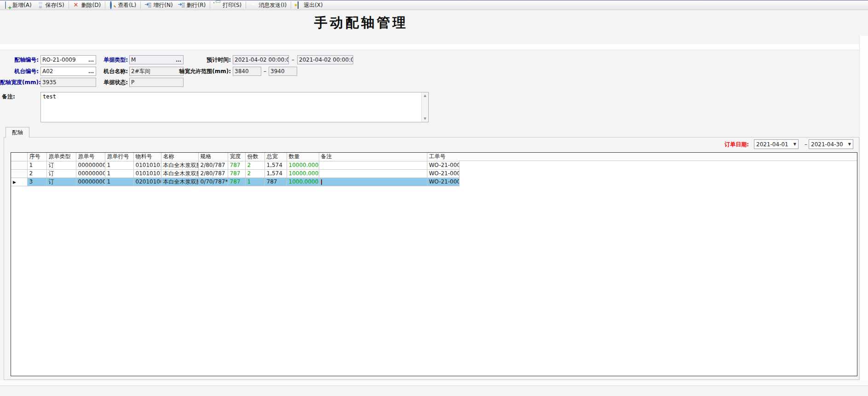 The height and width of the screenshot is (396, 868). Describe the element at coordinates (90, 165) in the screenshot. I see `cell-orig-no: 0000000006` at that location.